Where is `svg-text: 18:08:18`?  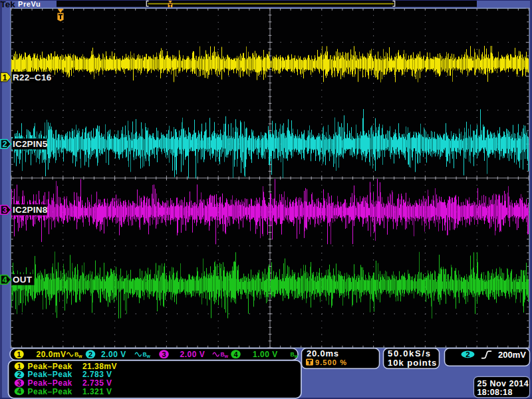 svg-text: 18:08:18 is located at coordinates (495, 392).